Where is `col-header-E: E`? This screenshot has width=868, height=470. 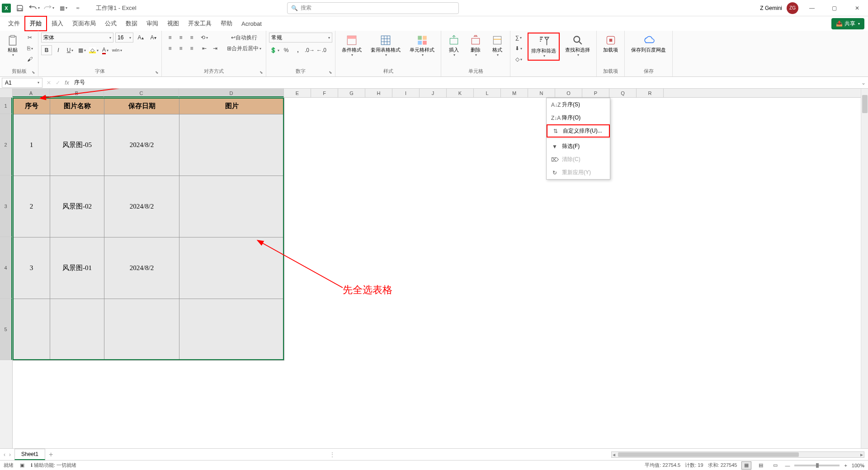 col-header-E: E is located at coordinates (297, 93).